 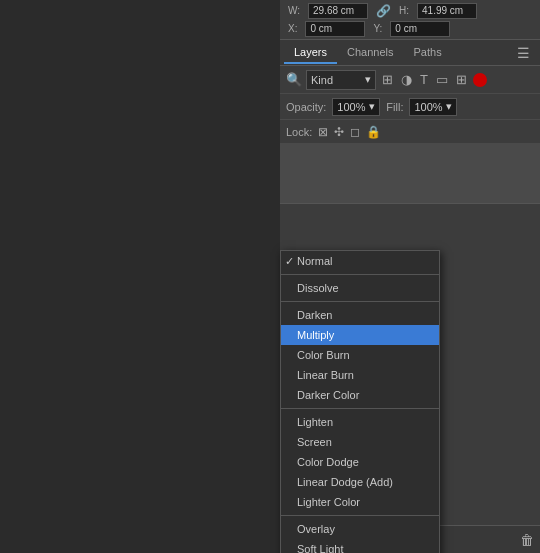 I want to click on shape-filter-icon: ▭, so click(x=442, y=80).